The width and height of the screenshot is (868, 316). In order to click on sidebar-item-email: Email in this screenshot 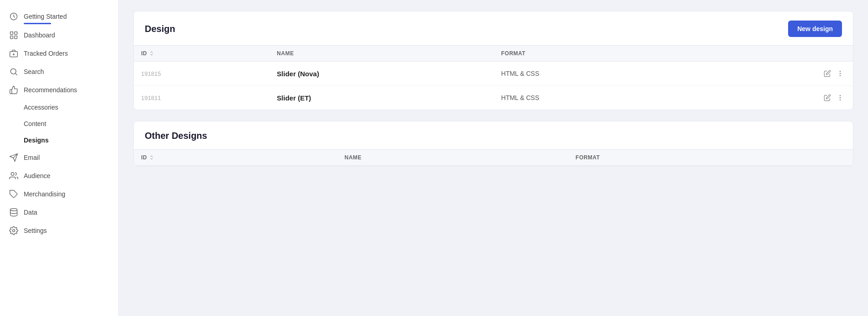, I will do `click(59, 158)`.